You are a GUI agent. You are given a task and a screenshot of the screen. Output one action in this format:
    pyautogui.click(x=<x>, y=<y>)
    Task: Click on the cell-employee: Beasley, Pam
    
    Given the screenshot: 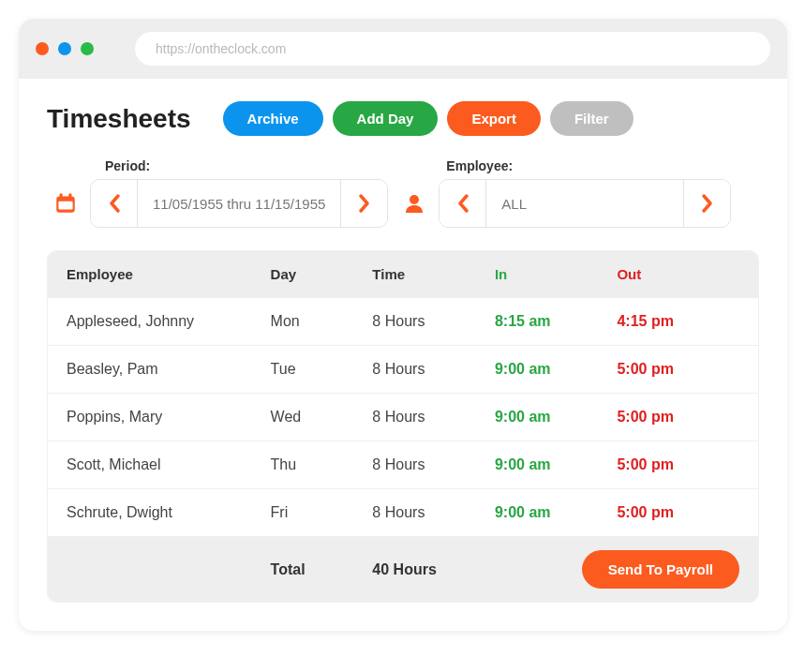 What is the action you would take?
    pyautogui.click(x=169, y=369)
    